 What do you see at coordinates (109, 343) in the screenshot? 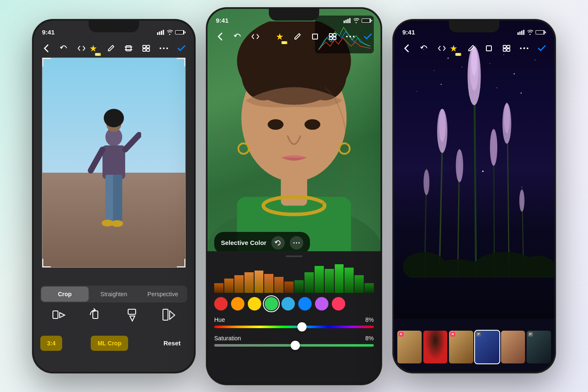
I see `ml-crop-button: ML Crop` at bounding box center [109, 343].